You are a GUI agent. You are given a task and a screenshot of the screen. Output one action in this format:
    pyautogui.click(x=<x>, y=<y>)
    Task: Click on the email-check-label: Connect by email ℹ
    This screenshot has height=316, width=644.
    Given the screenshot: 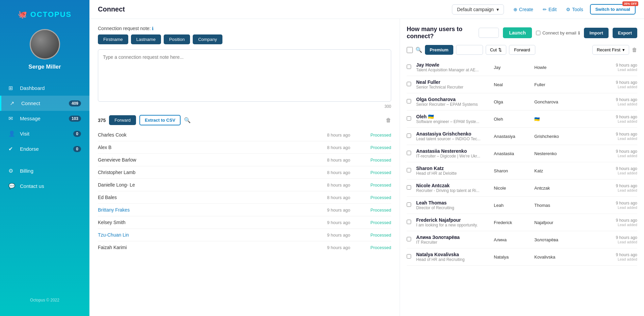 What is the action you would take?
    pyautogui.click(x=558, y=33)
    